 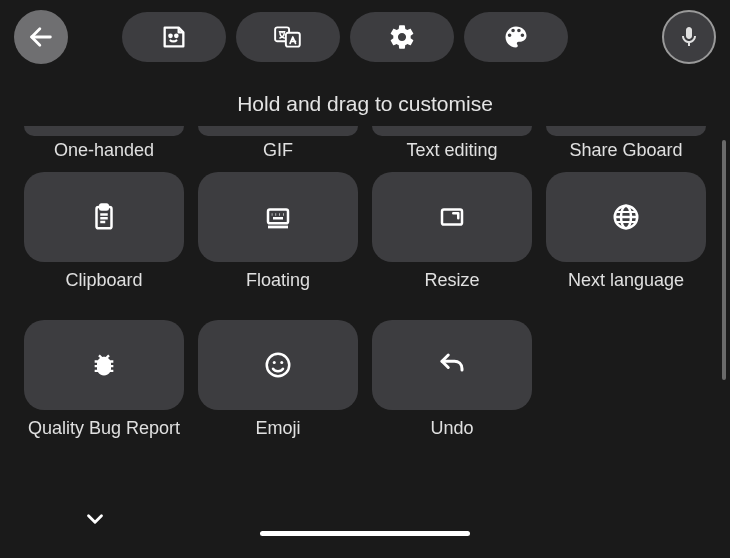 I want to click on translate-button, so click(x=288, y=37).